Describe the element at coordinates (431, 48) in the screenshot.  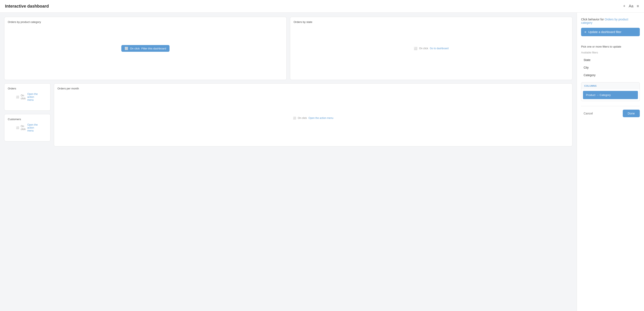
I see `card-orders-by-state: Orders by state ⬜ On click Go to dashboa…` at that location.